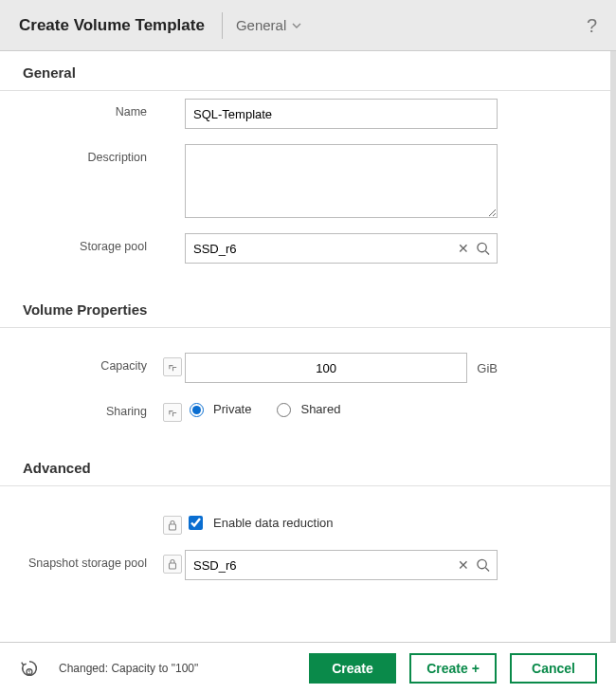 The height and width of the screenshot is (693, 616). I want to click on section-dropdown-label: General, so click(262, 25).